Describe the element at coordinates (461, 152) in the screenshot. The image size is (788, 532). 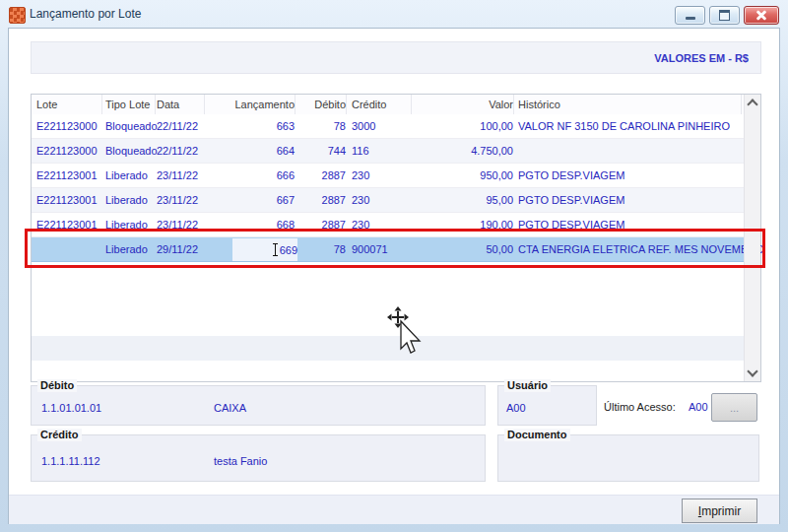
I see `cell-valor: 4.750,00` at that location.